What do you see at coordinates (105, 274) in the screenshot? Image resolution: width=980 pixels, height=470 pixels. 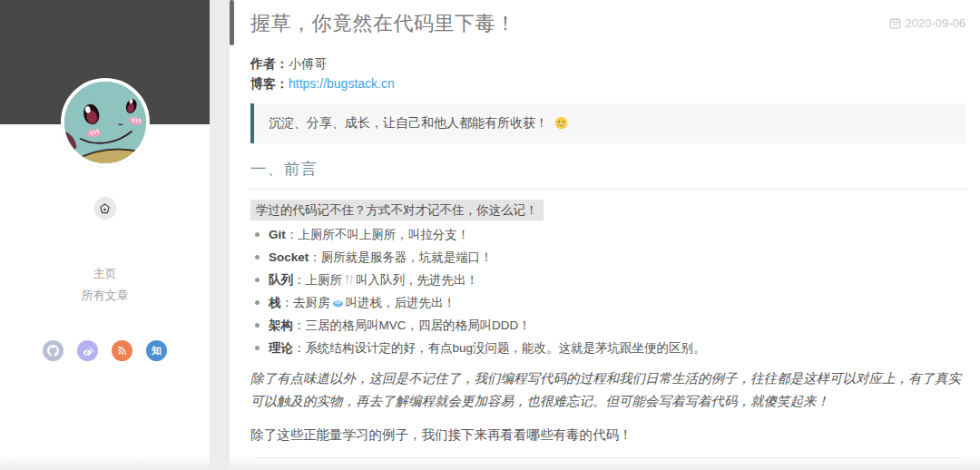 I see `nav-home-link: 主页` at bounding box center [105, 274].